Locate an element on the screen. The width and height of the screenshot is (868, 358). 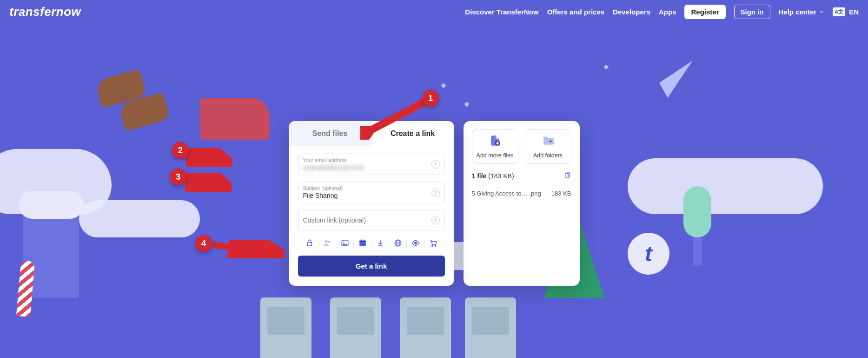
annotation-marker-2: 2 is located at coordinates (180, 150).